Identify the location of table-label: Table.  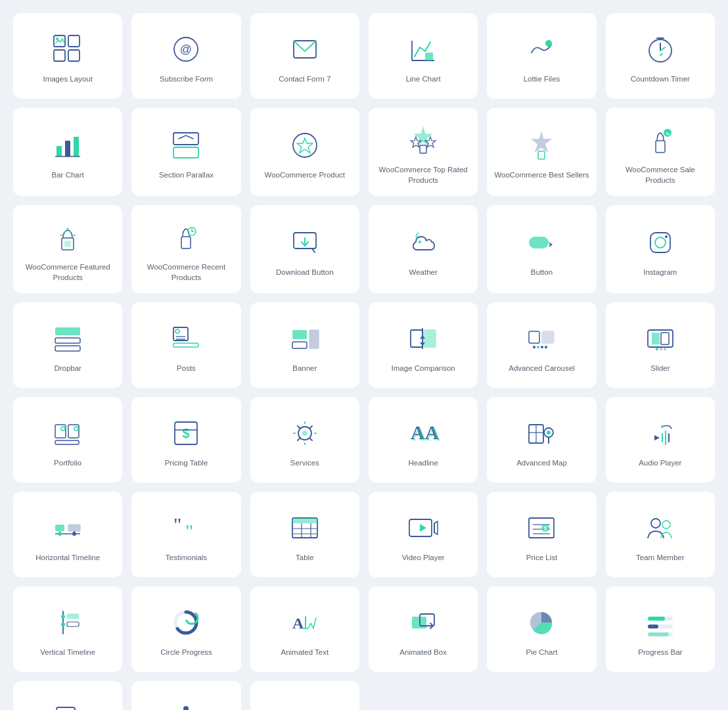
(305, 557).